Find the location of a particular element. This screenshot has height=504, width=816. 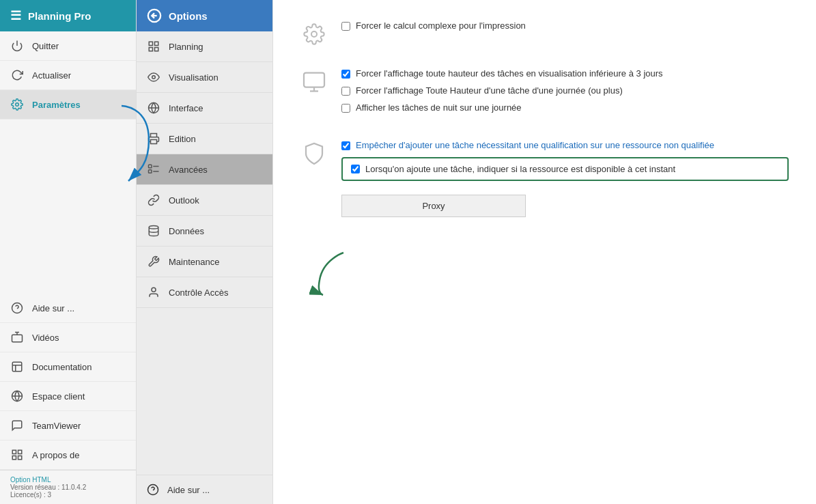

middle-item-maintenance-label: Maintenance is located at coordinates (194, 262).